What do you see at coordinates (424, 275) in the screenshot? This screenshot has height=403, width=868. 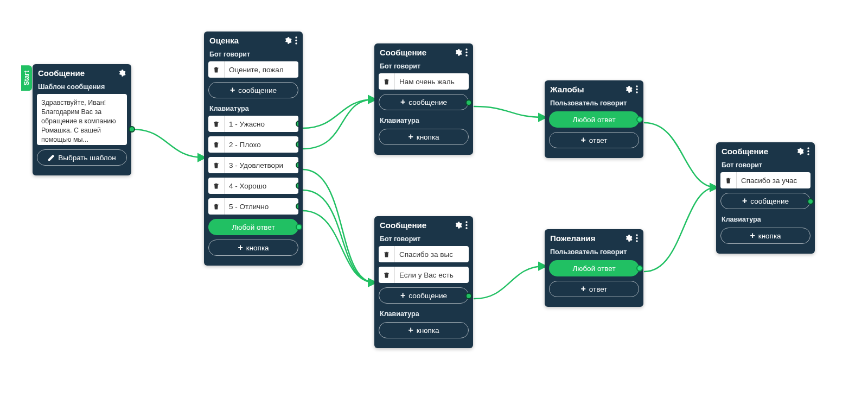 I see `message-row: Если у Вас есть` at bounding box center [424, 275].